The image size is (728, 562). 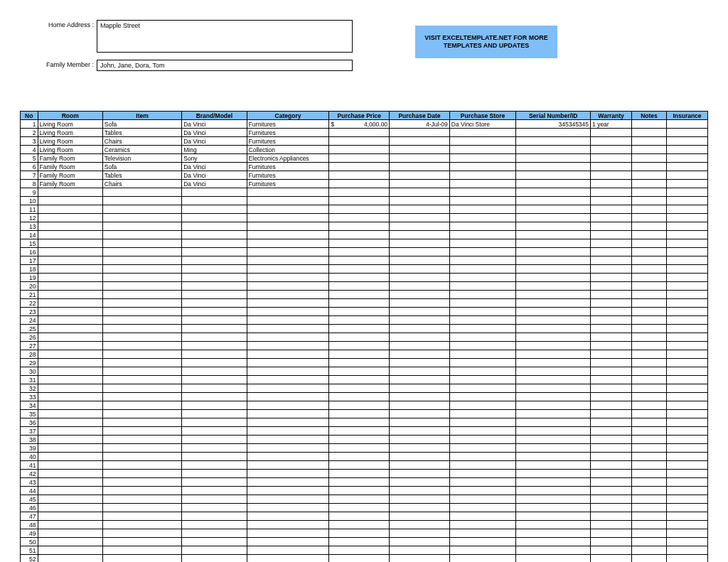 I want to click on cell-no: 9, so click(x=30, y=193).